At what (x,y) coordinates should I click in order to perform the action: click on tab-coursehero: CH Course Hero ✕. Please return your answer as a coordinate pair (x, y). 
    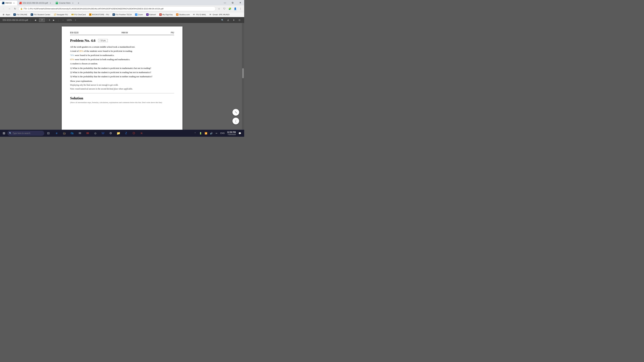
    Looking at the image, I should click on (65, 3).